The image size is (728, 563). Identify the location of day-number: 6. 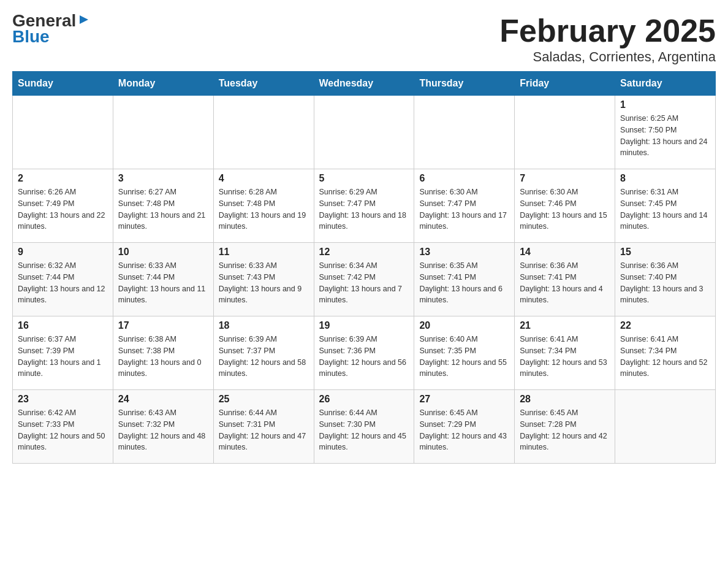
(464, 178).